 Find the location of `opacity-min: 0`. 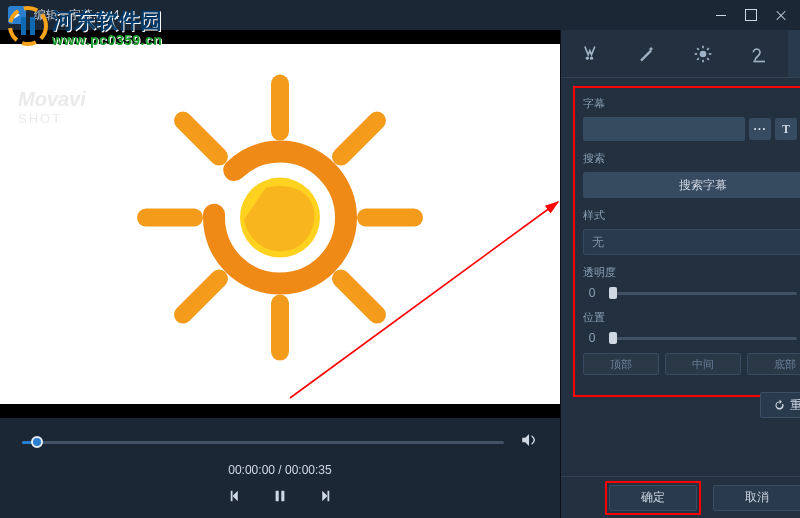

opacity-min: 0 is located at coordinates (592, 293).